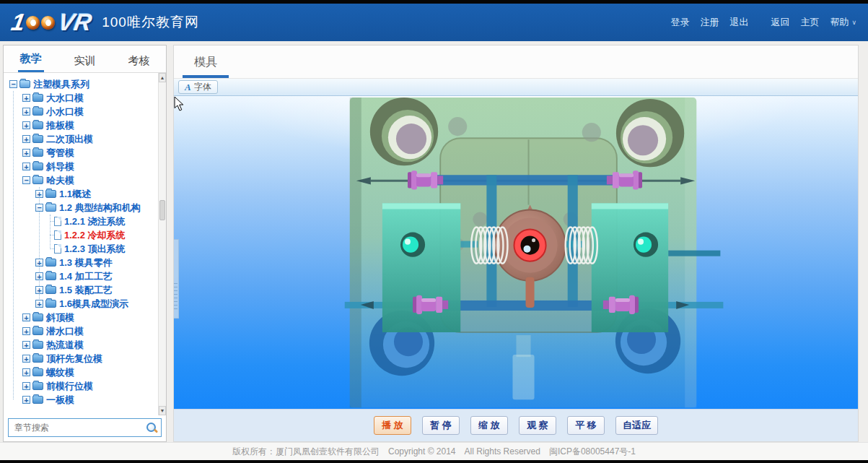  What do you see at coordinates (85, 263) in the screenshot?
I see `tree-item: 1.3 模具零件` at bounding box center [85, 263].